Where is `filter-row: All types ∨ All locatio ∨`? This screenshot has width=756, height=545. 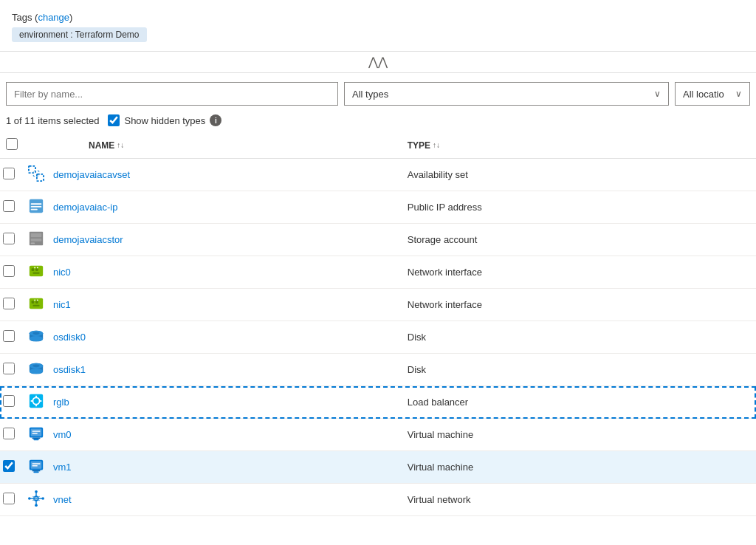 filter-row: All types ∨ All locatio ∨ is located at coordinates (378, 98).